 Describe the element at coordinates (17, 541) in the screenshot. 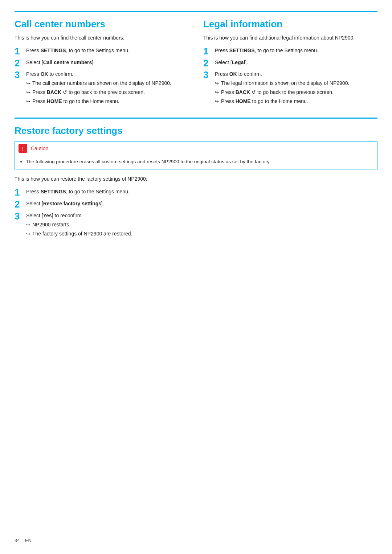

I see `page-number: 34` at that location.